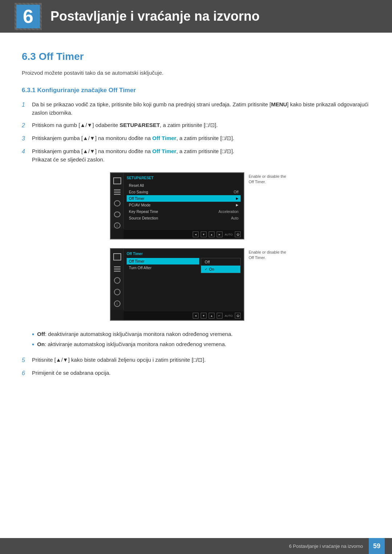 Image resolution: width=392 pixels, height=554 pixels. What do you see at coordinates (27, 360) in the screenshot?
I see `step-num-5: 5` at bounding box center [27, 360].